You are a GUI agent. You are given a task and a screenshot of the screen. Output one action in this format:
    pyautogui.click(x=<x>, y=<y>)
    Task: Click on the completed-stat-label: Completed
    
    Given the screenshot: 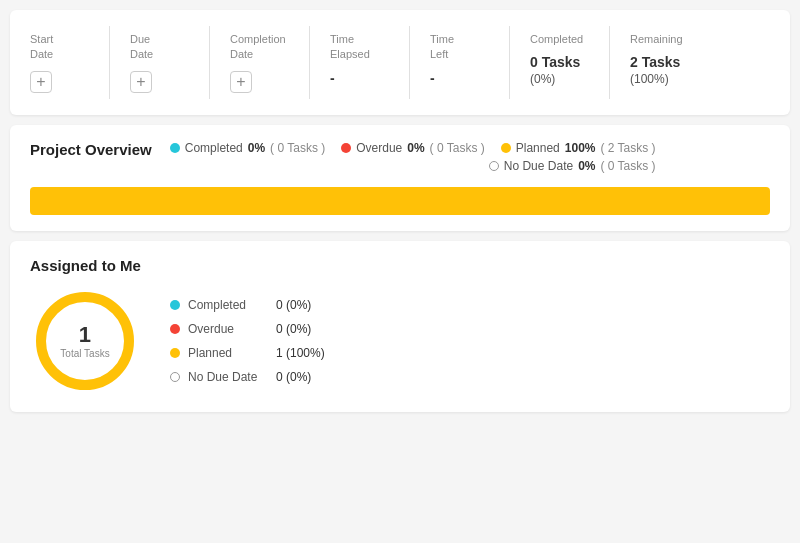 What is the action you would take?
    pyautogui.click(x=560, y=40)
    